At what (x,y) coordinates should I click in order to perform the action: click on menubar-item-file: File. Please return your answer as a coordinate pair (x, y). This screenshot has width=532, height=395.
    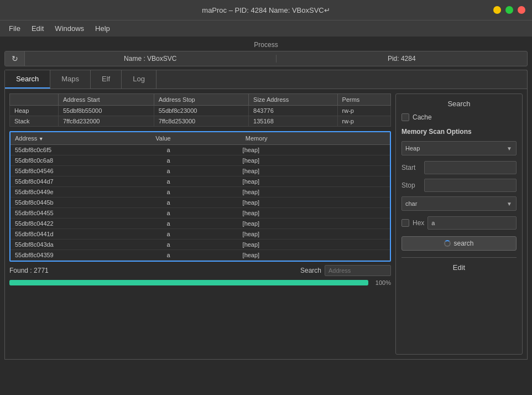
    Looking at the image, I should click on (14, 29).